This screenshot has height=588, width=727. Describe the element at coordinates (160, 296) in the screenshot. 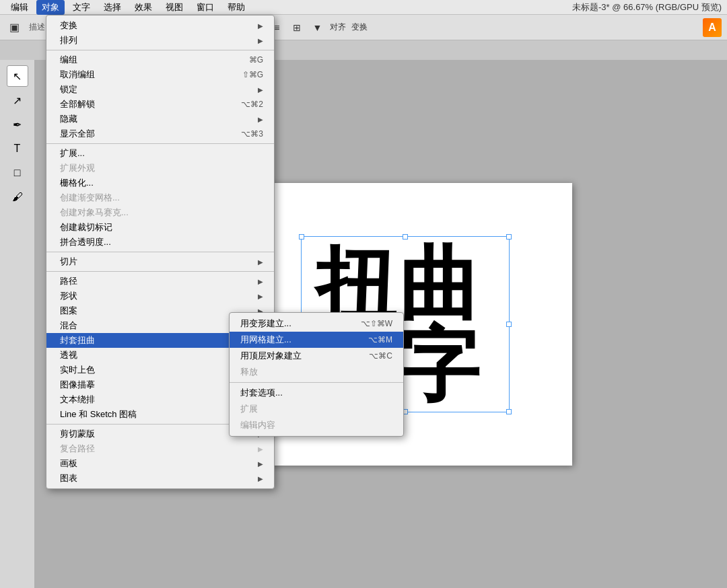

I see `menu-shape: 形状 ▶` at that location.